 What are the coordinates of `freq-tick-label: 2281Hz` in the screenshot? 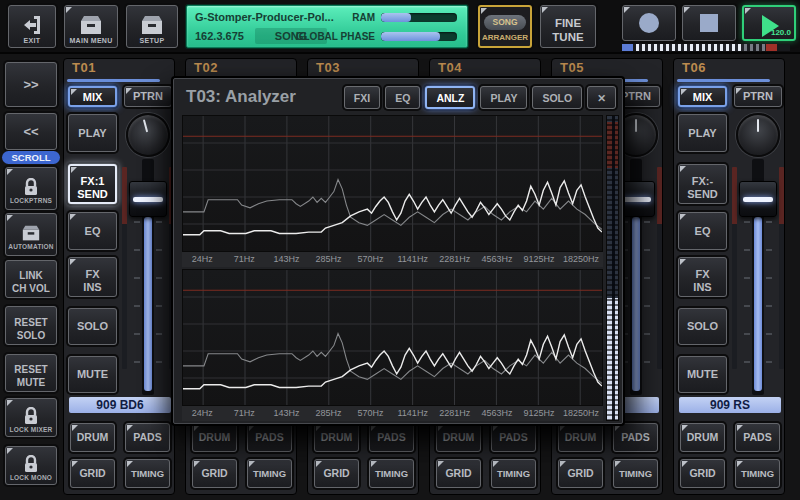 It's located at (454, 259).